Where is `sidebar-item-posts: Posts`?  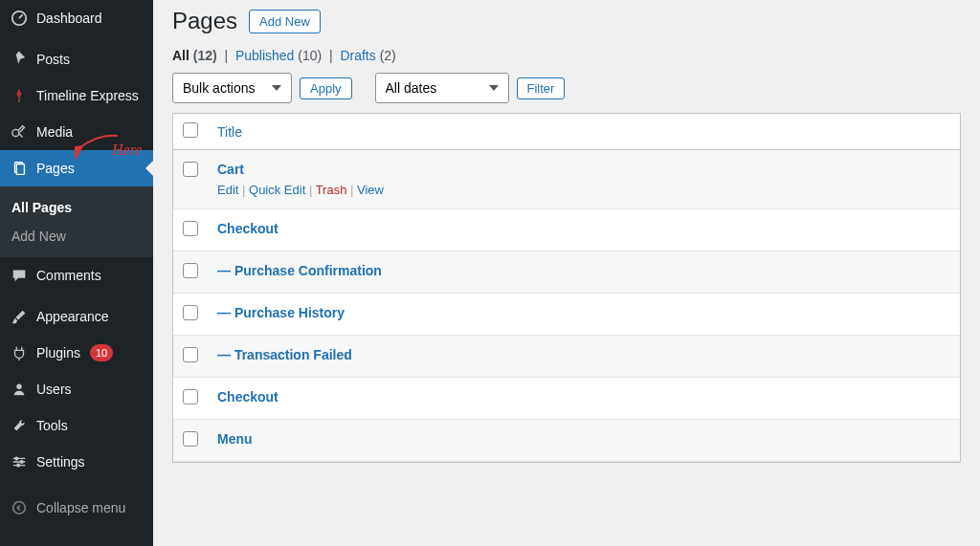
sidebar-item-posts: Posts is located at coordinates (77, 59).